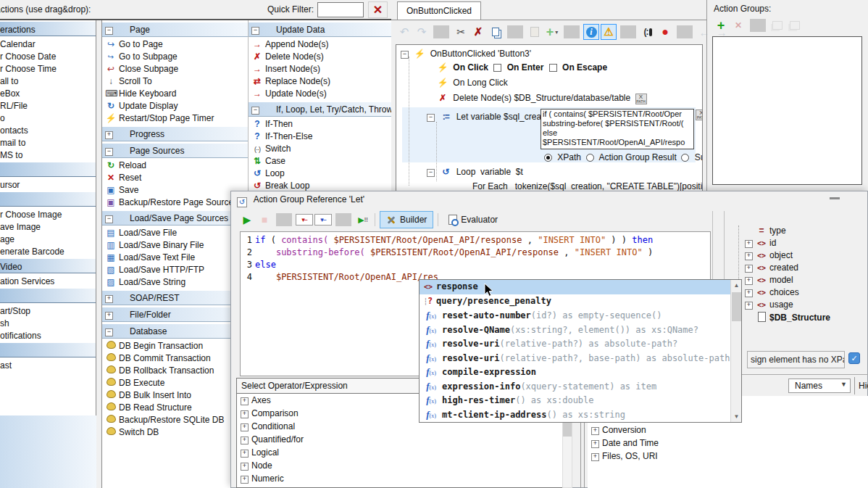  Describe the element at coordinates (575, 302) in the screenshot. I see `autocomplete-item: query/presence_penalty` at that location.